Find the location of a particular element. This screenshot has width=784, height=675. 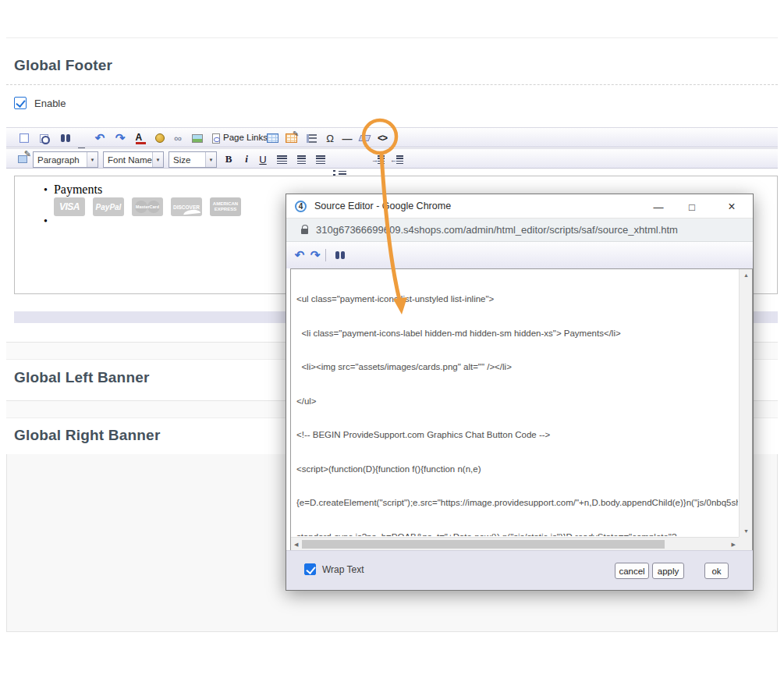

underline-icon: U is located at coordinates (263, 159).